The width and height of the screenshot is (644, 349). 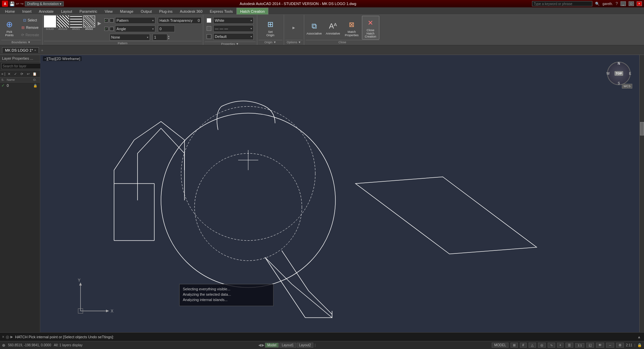 I want to click on tab-annotate: Annotate, so click(x=46, y=11).